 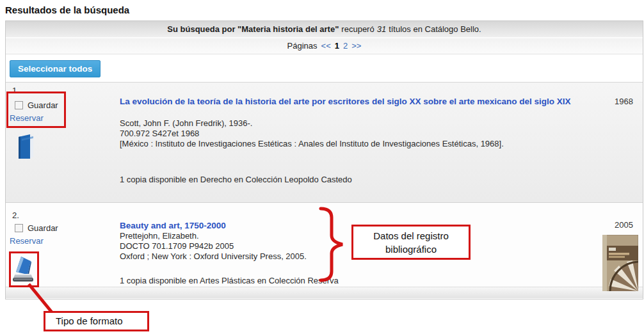 I want to click on search-summary-query: Su búsqueda por "Materia historia del ar…, so click(x=253, y=29).